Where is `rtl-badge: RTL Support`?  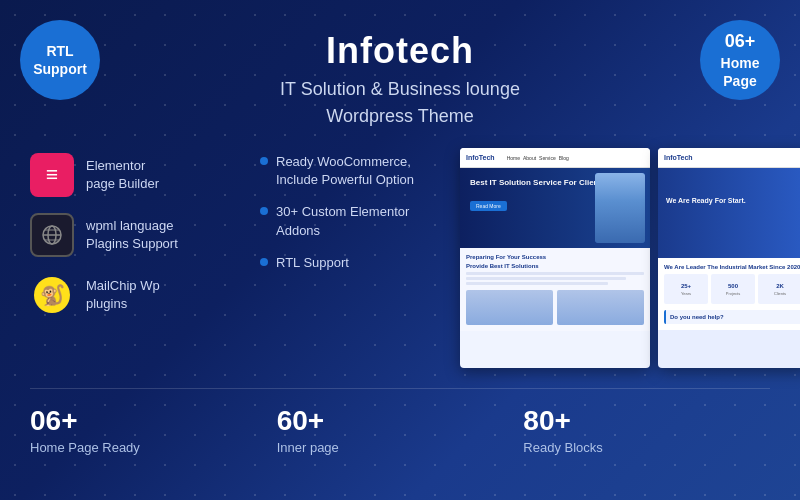
rtl-badge: RTL Support is located at coordinates (60, 60).